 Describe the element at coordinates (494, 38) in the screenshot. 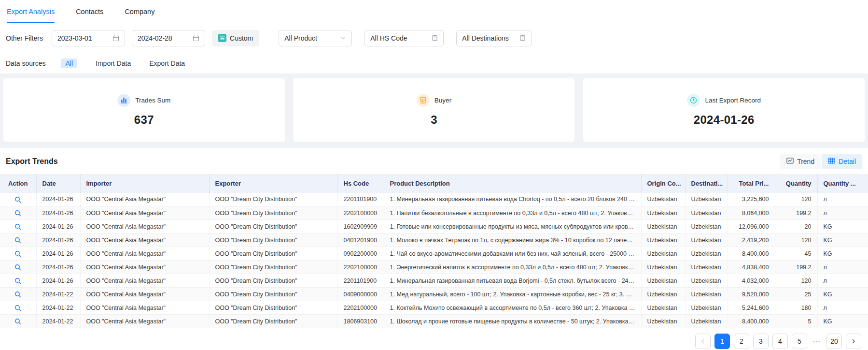

I see `destinations-select: All Destinations` at that location.